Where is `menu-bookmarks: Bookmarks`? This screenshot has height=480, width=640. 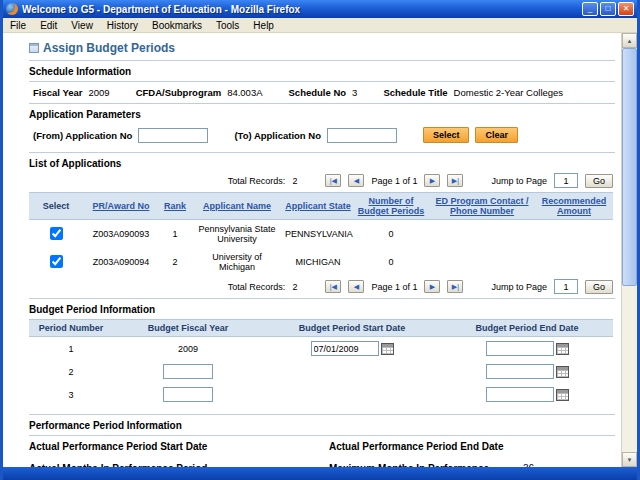
menu-bookmarks: Bookmarks is located at coordinates (177, 26).